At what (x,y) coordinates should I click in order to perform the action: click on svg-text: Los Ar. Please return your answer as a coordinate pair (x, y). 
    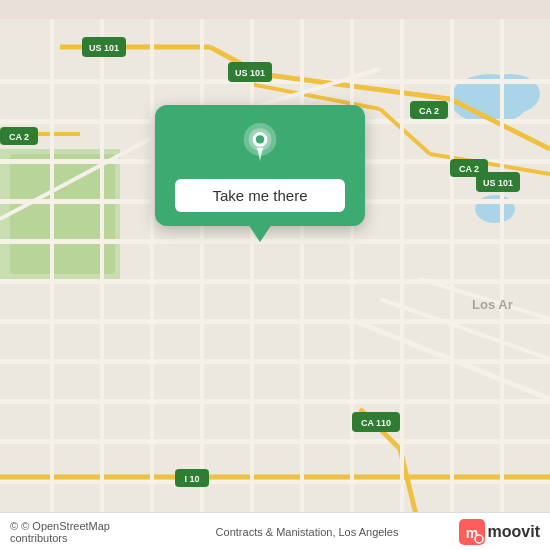
    Looking at the image, I should click on (492, 304).